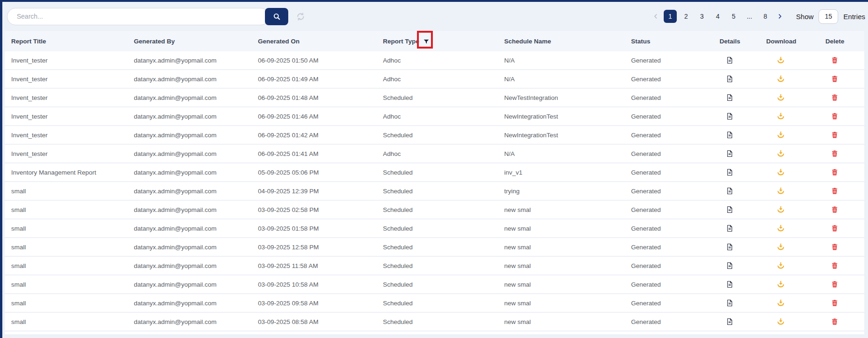 This screenshot has width=868, height=338. Describe the element at coordinates (835, 266) in the screenshot. I see `trash-icon` at that location.